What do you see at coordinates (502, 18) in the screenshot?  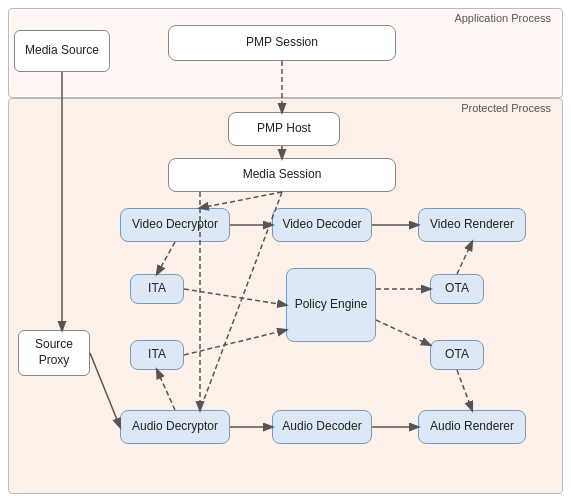 I see `app-process-label: Application Process` at bounding box center [502, 18].